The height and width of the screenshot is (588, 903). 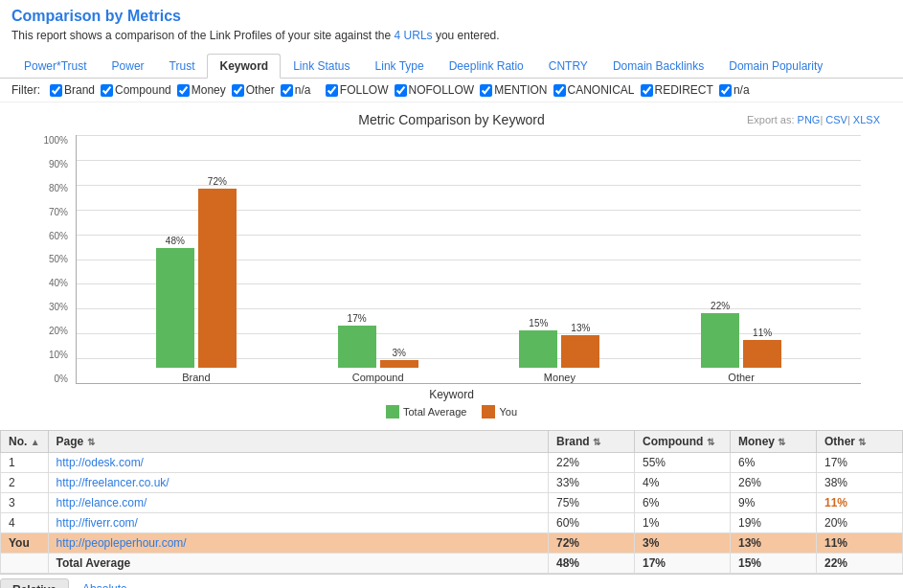 What do you see at coordinates (357, 347) in the screenshot?
I see `compound-bar-avg-fill` at bounding box center [357, 347].